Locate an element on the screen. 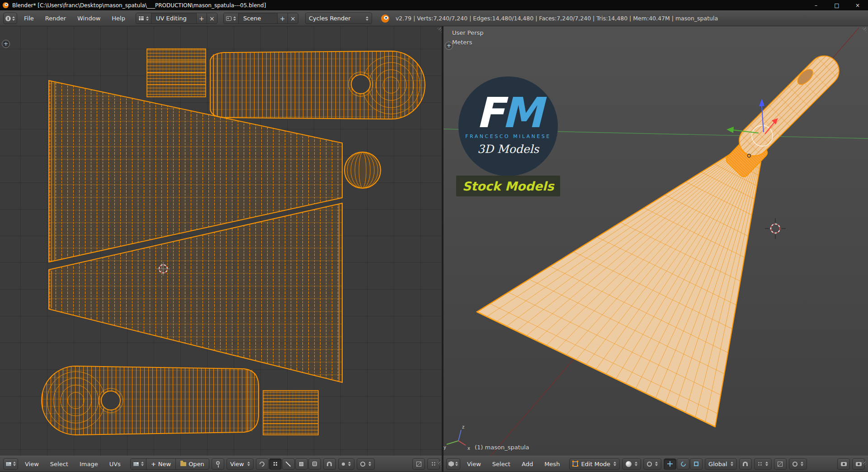 Image resolution: width=868 pixels, height=472 pixels. uv-edge-select-button is located at coordinates (288, 464).